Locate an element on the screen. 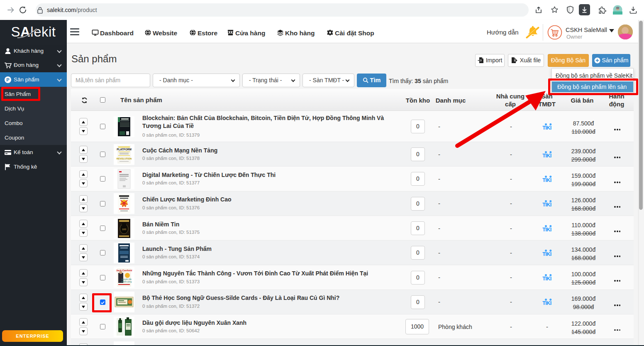  svg-text: Jack Canfield is located at coordinates (124, 270).